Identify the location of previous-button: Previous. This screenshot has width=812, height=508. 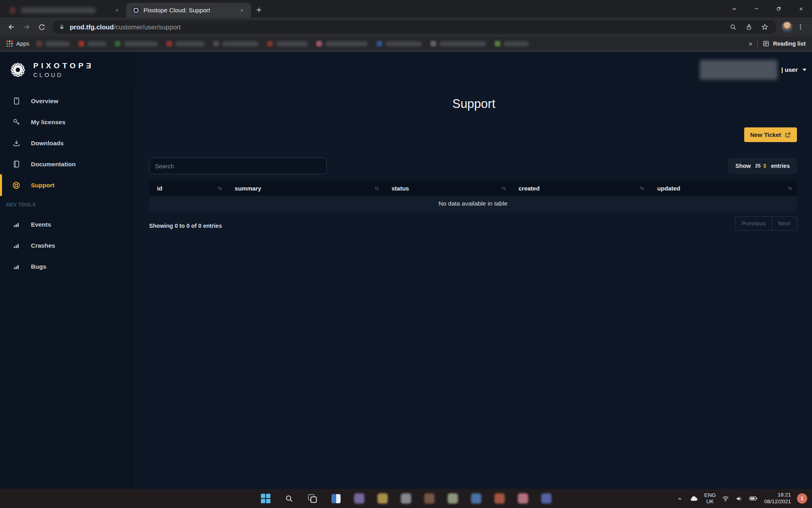
(753, 223).